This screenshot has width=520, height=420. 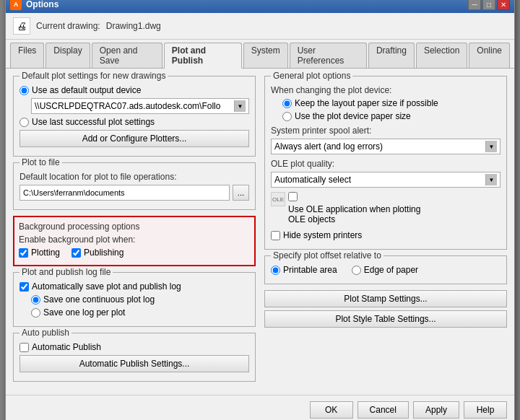 I want to click on path-row: C:\Users\ferranm\documents ..., so click(x=134, y=193).